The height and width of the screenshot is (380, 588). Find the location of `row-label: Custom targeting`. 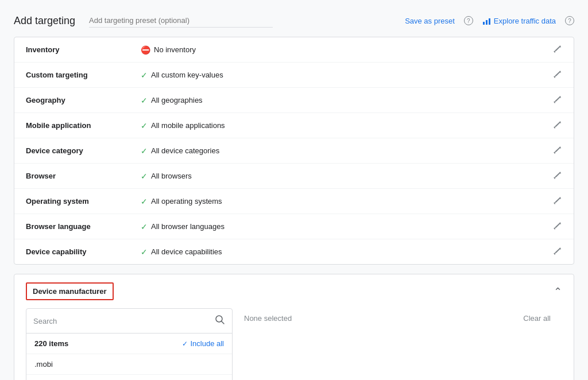

row-label: Custom targeting is located at coordinates (83, 75).